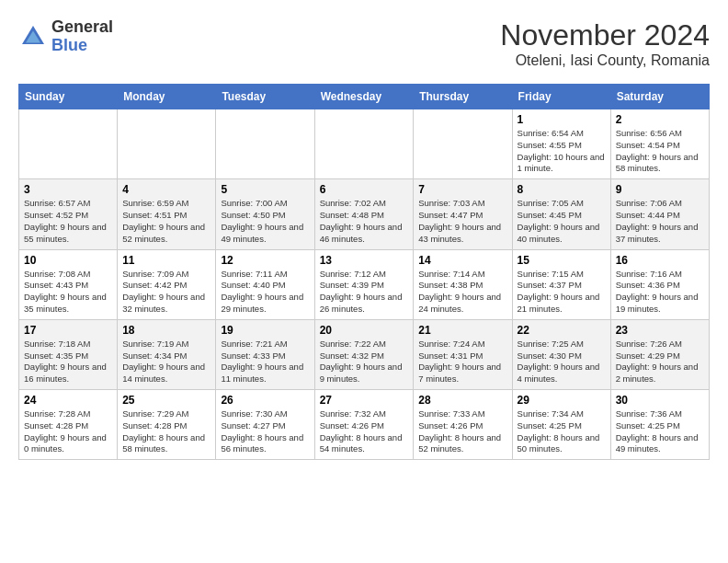 The image size is (728, 563). What do you see at coordinates (167, 284) in the screenshot?
I see `calendar-cell: 11Sunrise: 7:09 AM Sunset: 4:42 PM Dayli…` at bounding box center [167, 284].